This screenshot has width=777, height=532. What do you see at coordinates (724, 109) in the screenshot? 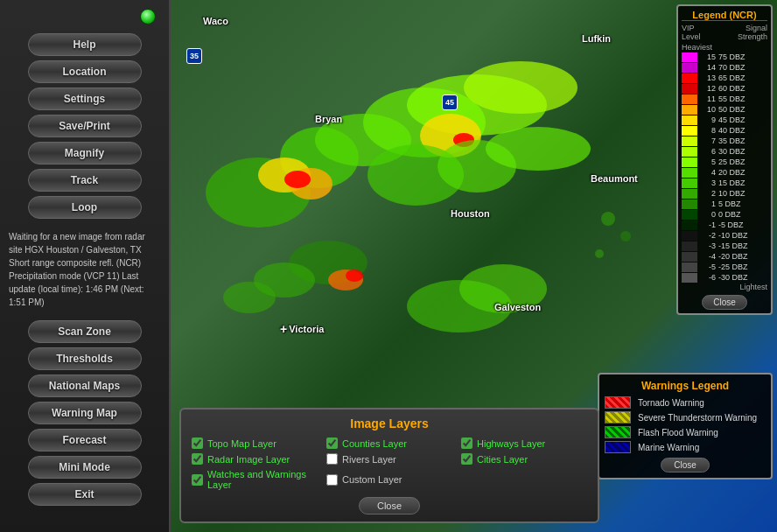
I see `legend-row: 1050 DBZ` at bounding box center [724, 109].